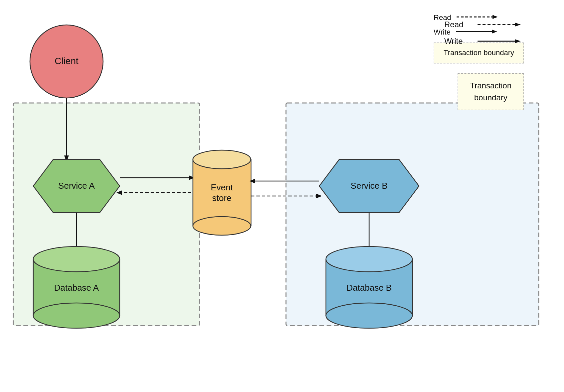 This screenshot has height=392, width=564. What do you see at coordinates (369, 288) in the screenshot?
I see `database-b-label: Database B` at bounding box center [369, 288].